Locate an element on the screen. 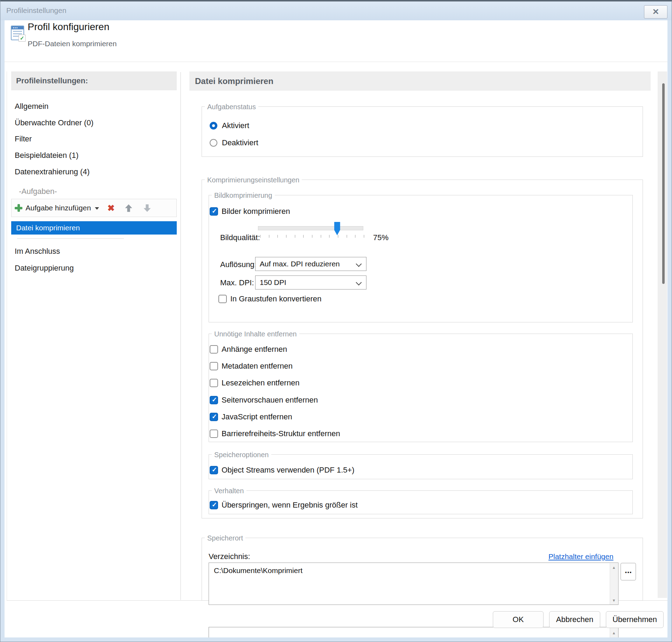 The width and height of the screenshot is (672, 642). sidebar-tasks-divider-label: -Aufgaben- is located at coordinates (96, 191).